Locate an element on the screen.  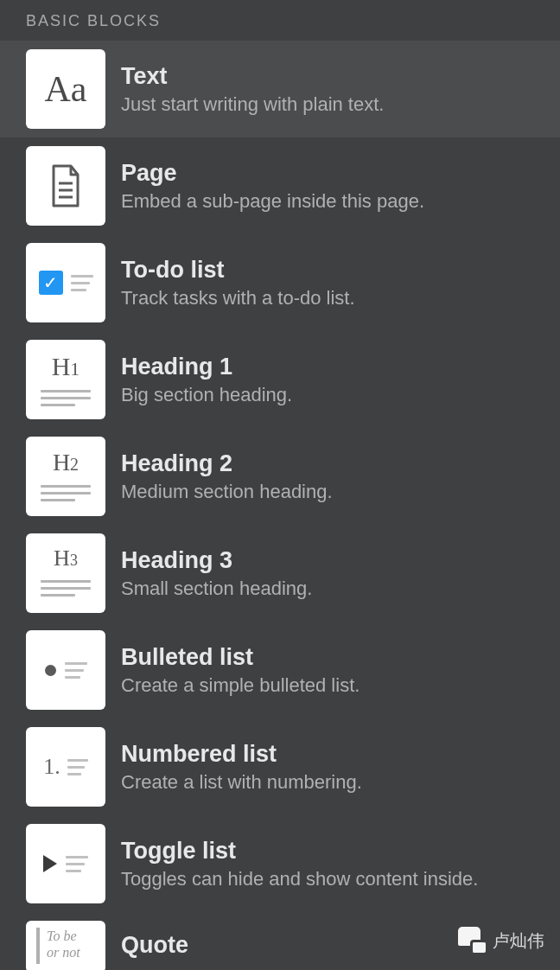
menu-item-toggle-list: Toggle list Toggles can hide and show co… is located at coordinates (280, 864).